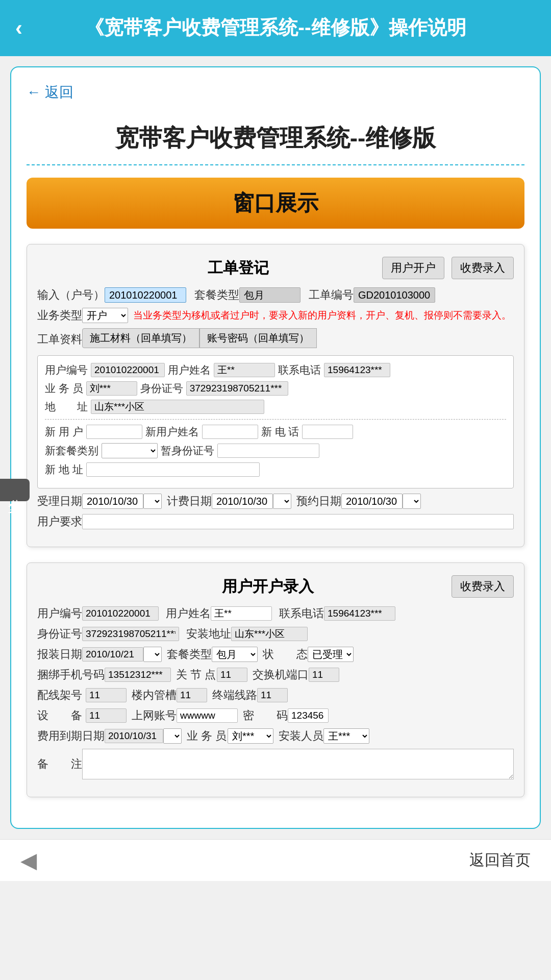 The image size is (551, 980). I want to click on header: ‹ 《宽带客户收费管理系统--维修版》操作说明, so click(276, 28).